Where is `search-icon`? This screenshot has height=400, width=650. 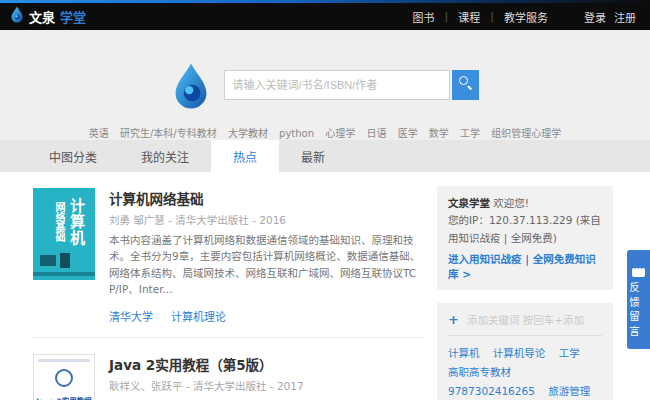
search-icon is located at coordinates (464, 80).